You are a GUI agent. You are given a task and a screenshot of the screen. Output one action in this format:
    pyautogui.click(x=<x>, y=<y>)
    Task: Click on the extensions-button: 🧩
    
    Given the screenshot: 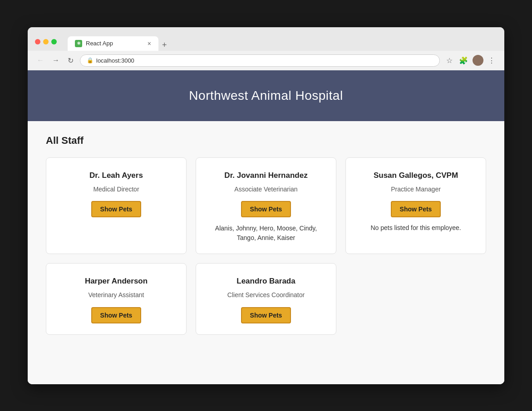 What is the action you would take?
    pyautogui.click(x=463, y=61)
    